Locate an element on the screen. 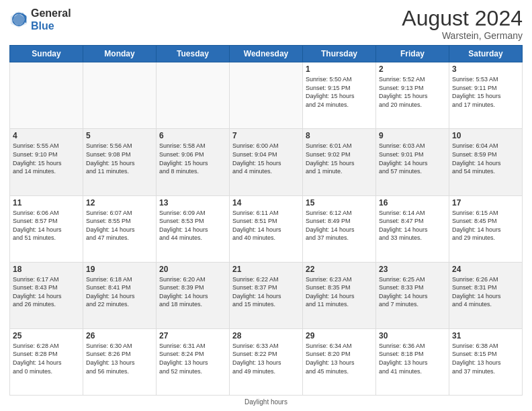 This screenshot has width=532, height=411. logo-icon is located at coordinates (19, 19).